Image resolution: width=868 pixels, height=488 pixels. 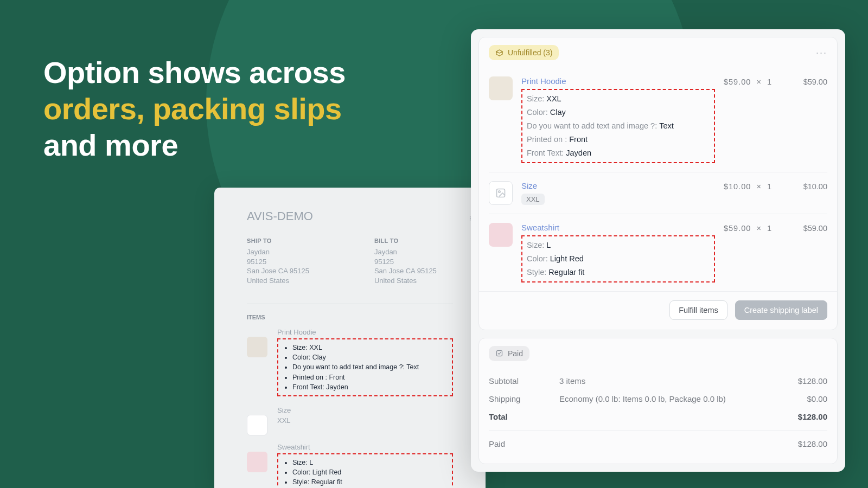 What do you see at coordinates (194, 109) in the screenshot?
I see `marketing-headline: Option shows across orders, packing slip…` at bounding box center [194, 109].